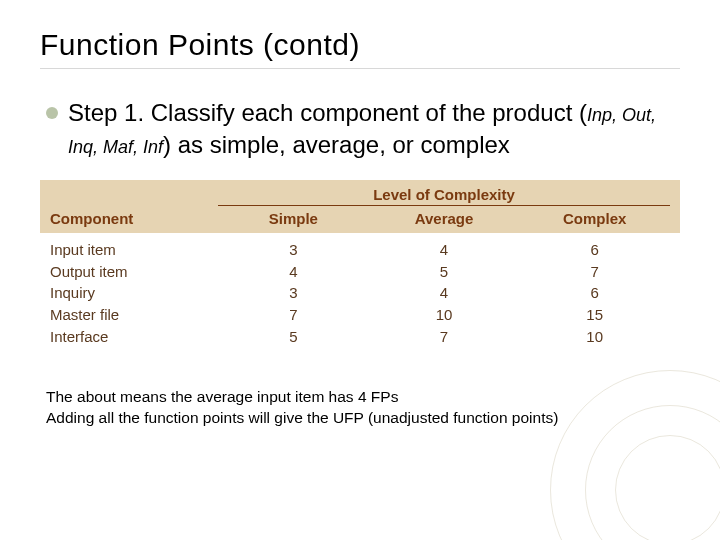 This screenshot has height=540, width=720. What do you see at coordinates (52, 113) in the screenshot?
I see `bullet-icon` at bounding box center [52, 113].